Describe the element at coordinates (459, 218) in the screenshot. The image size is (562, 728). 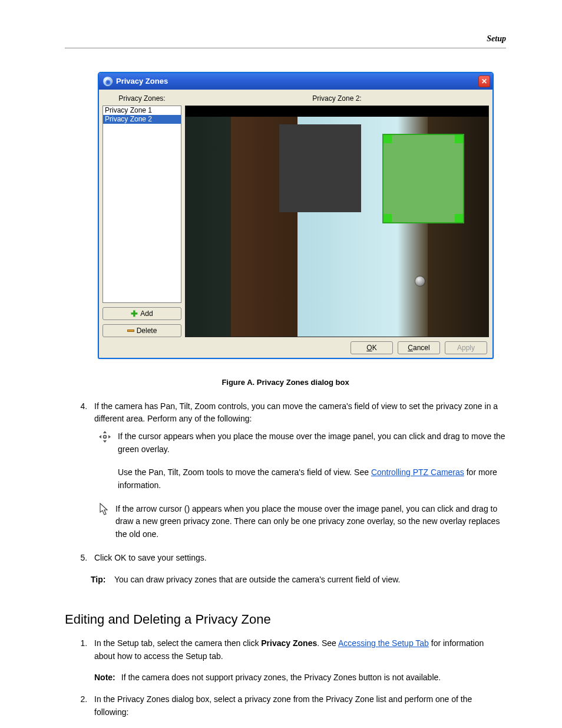
I see `resize-handle-br` at that location.